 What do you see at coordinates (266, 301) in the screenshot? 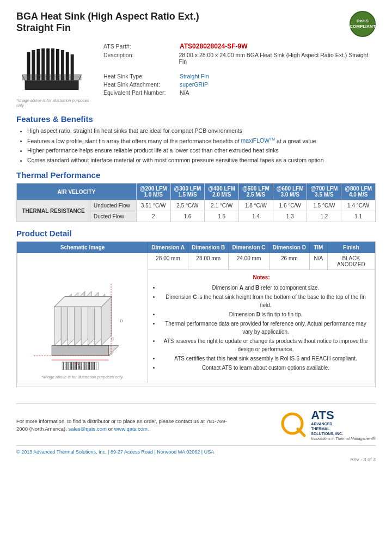
I see `note-2: Dimension C is the heat sink height from…` at bounding box center [266, 301].